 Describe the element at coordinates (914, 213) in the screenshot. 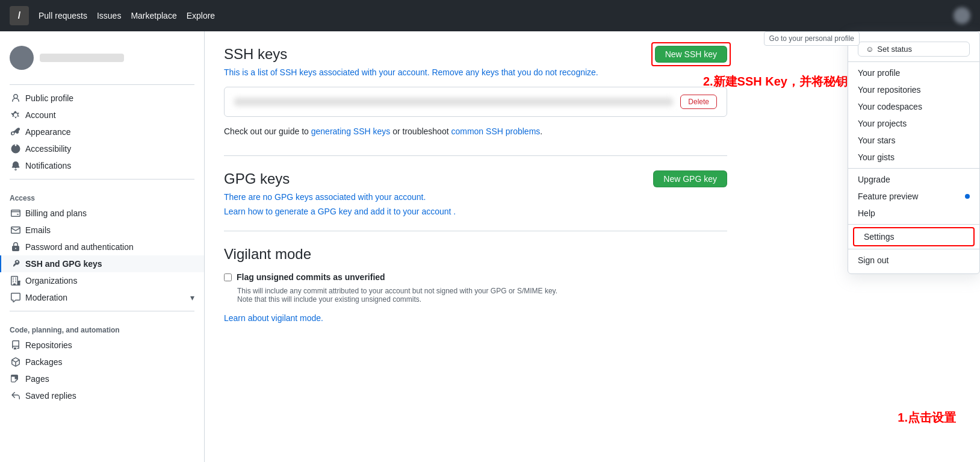

I see `help-link: Help` at that location.